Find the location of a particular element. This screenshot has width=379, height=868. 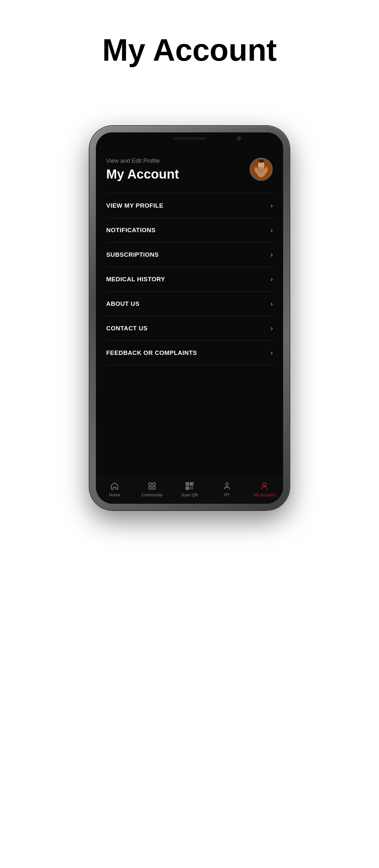

bottom-nav: Home Community is located at coordinates (189, 490).